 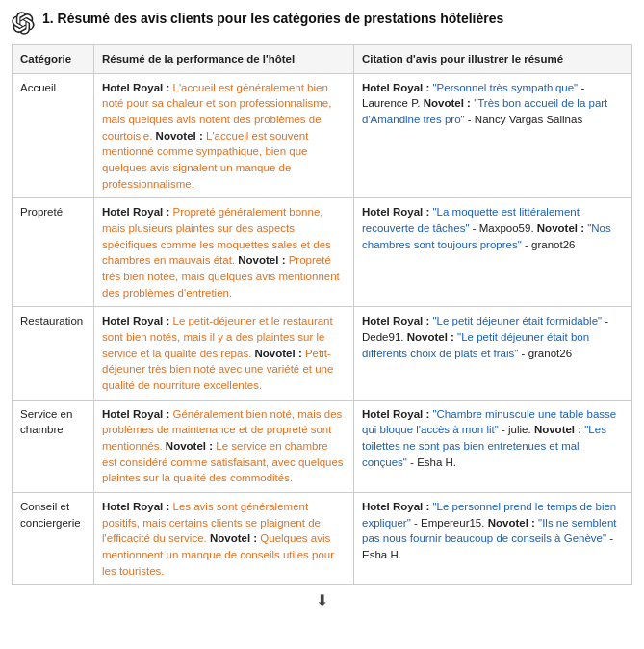 What do you see at coordinates (224, 353) in the screenshot?
I see `cell-summary: Hotel Royal : Le petit-déjeuner et le re…` at bounding box center [224, 353].